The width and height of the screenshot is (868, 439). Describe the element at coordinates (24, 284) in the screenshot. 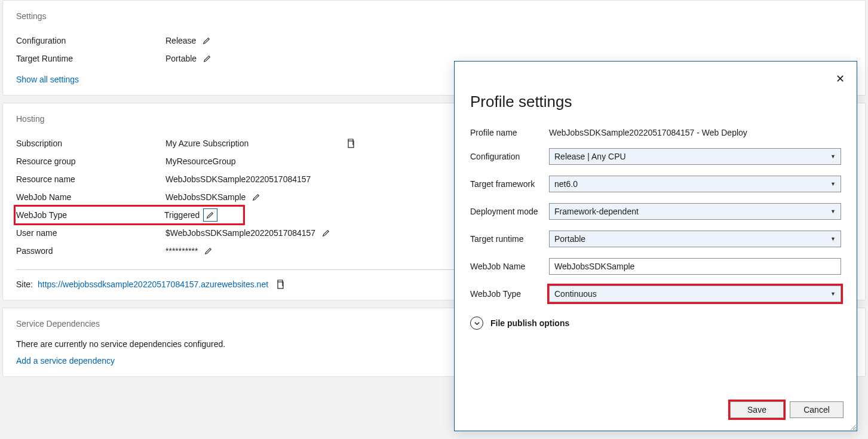

I see `site-label: Site:` at that location.